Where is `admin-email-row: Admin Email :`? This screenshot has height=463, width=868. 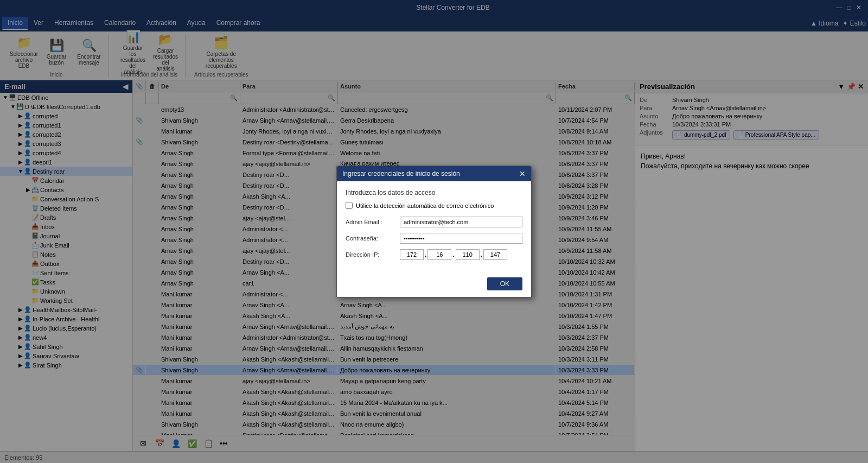 admin-email-row: Admin Email : is located at coordinates (434, 222).